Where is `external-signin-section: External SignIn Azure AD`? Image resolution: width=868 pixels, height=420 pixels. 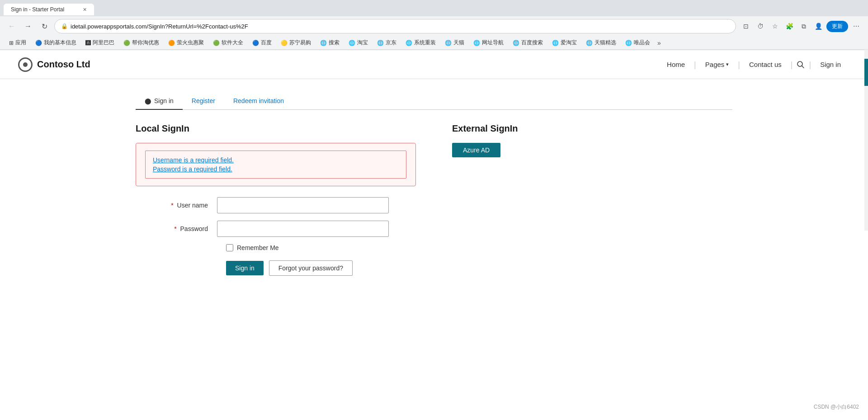
external-signin-section: External SignIn Azure AD is located at coordinates (592, 200).